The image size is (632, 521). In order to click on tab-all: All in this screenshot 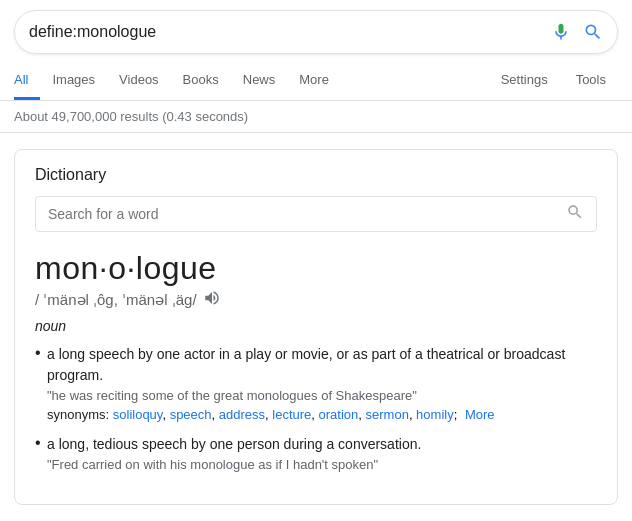, I will do `click(27, 81)`.